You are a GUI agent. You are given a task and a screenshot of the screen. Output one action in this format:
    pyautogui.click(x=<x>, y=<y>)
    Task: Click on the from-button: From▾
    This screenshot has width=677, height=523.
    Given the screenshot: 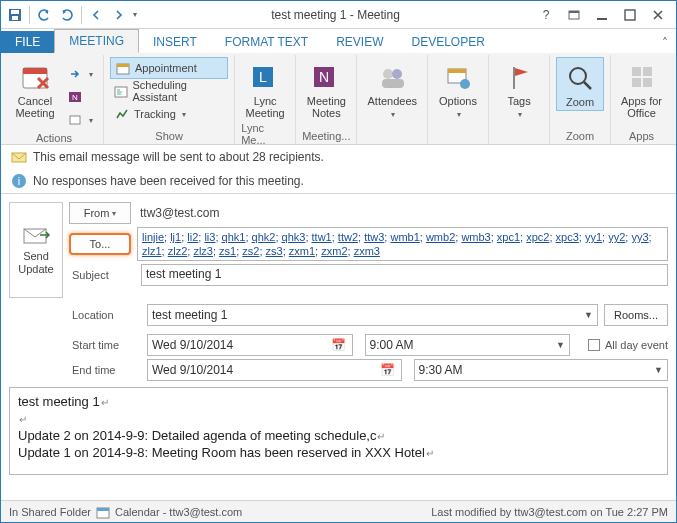 What is the action you would take?
    pyautogui.click(x=100, y=213)
    